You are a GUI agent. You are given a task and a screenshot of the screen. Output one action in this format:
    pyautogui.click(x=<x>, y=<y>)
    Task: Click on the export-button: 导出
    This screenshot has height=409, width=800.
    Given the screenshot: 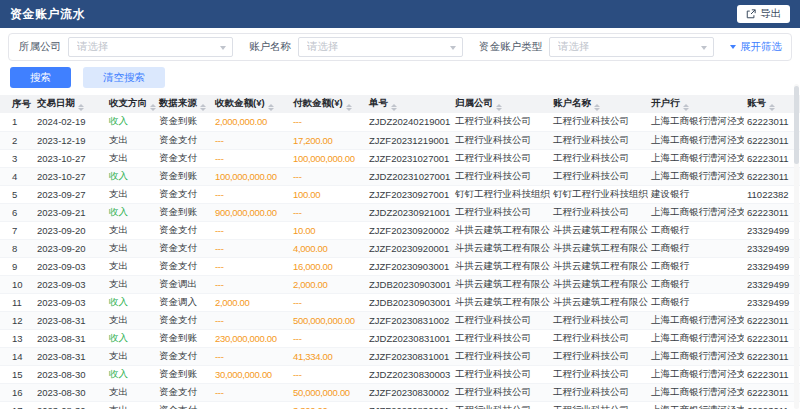 What is the action you would take?
    pyautogui.click(x=764, y=14)
    